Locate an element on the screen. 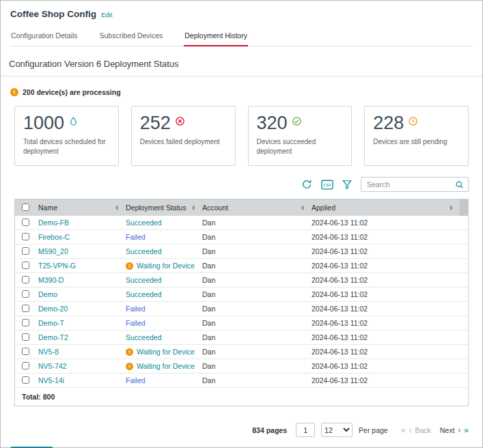 The image size is (483, 448). column-header-applied: Applied ▲▼ is located at coordinates (385, 208).